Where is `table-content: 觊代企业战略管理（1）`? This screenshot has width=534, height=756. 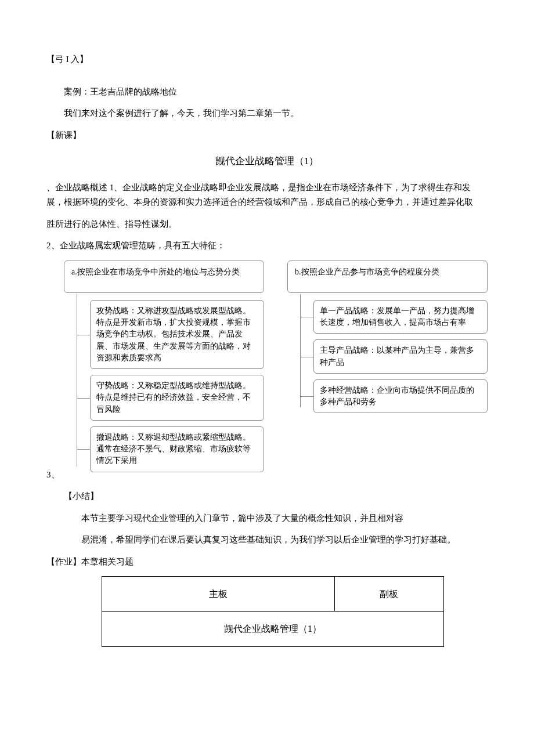
table-content: 觊代企业战略管理（1） is located at coordinates (273, 629).